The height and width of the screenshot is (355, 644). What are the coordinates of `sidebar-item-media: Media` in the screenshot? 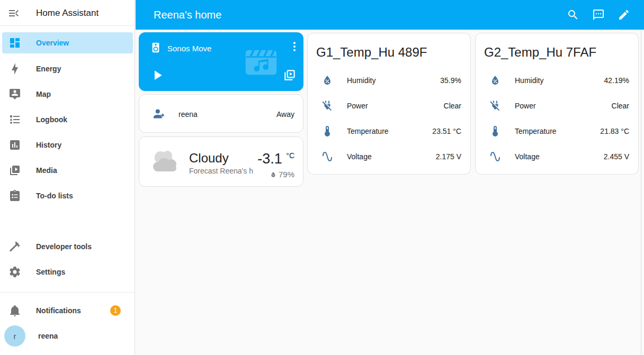 It's located at (68, 170).